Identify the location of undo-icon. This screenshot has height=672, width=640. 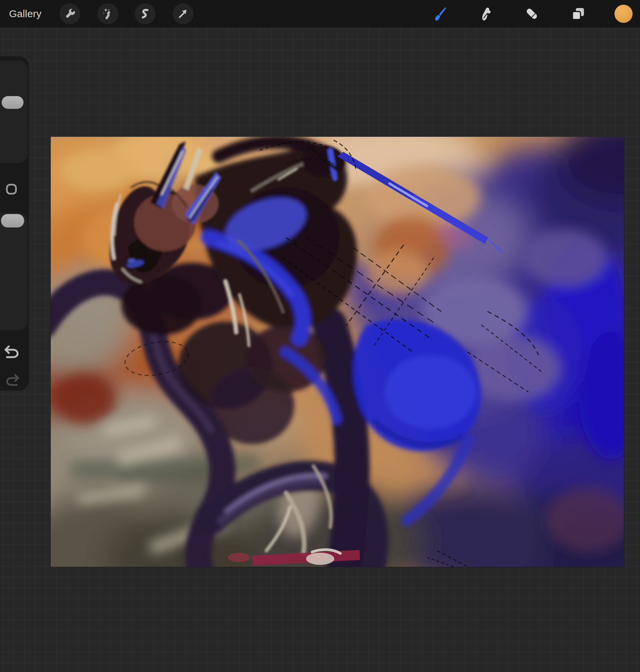
(12, 351).